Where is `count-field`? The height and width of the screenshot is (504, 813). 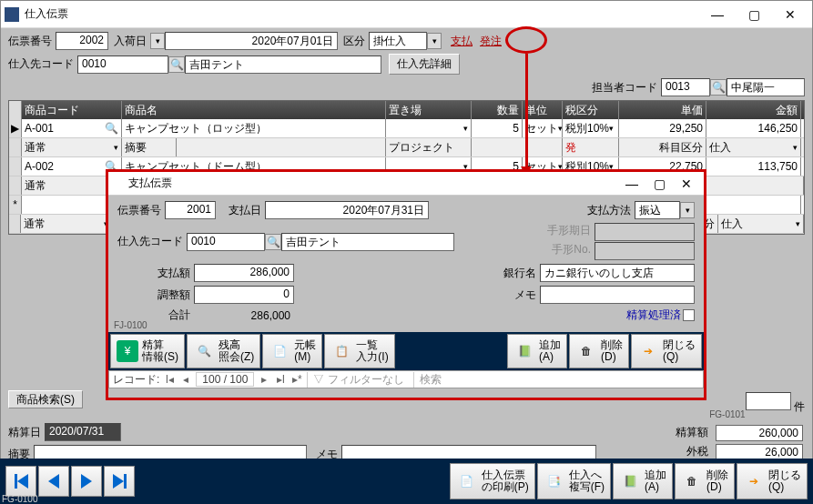
count-field is located at coordinates (768, 401).